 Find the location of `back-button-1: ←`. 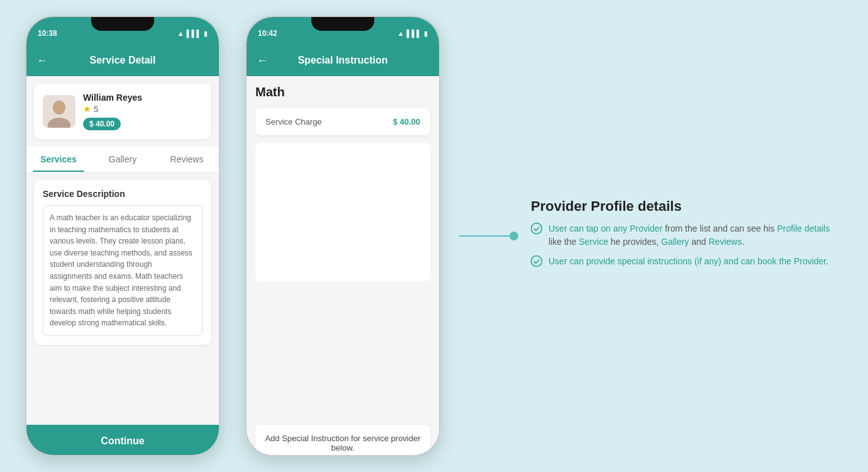

back-button-1: ← is located at coordinates (42, 60).